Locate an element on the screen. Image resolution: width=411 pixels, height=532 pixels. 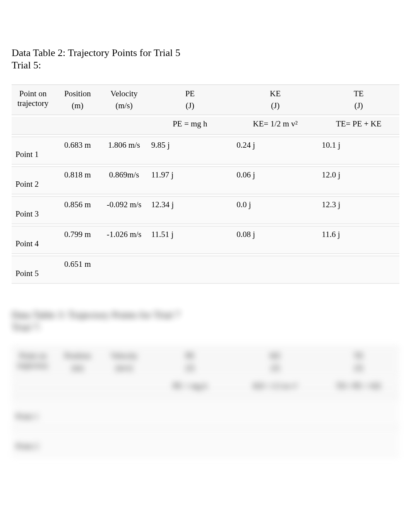
table-row: Point 2 0.818 m 0.869m/s 11.97 j 0.06 j … is located at coordinates (206, 180).